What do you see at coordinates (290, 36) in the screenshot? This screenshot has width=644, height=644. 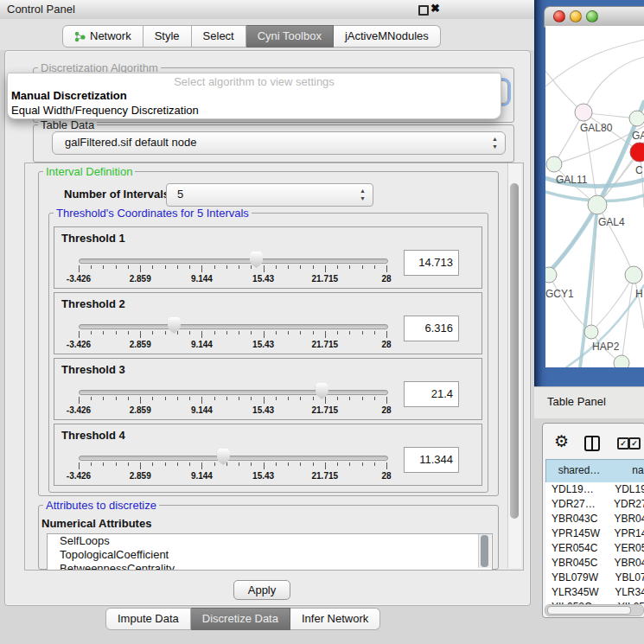 I see `tab-cyni-toolbox: Cyni Toolbox` at bounding box center [290, 36].